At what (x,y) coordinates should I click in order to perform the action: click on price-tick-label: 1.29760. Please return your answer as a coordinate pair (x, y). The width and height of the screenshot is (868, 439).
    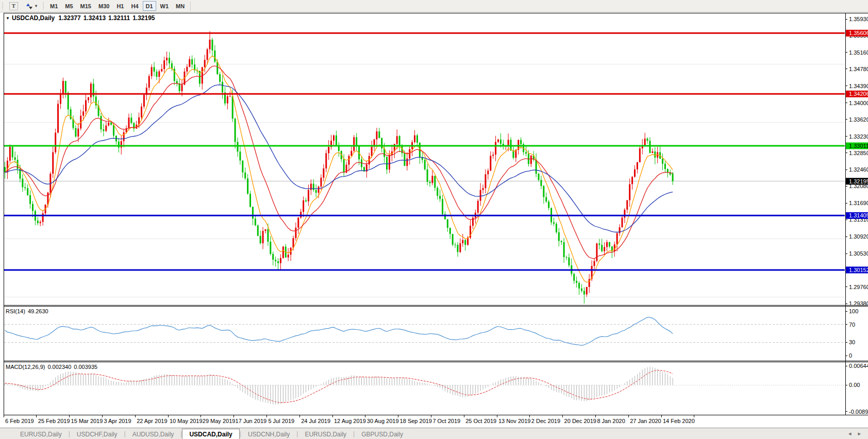
    Looking at the image, I should click on (859, 287).